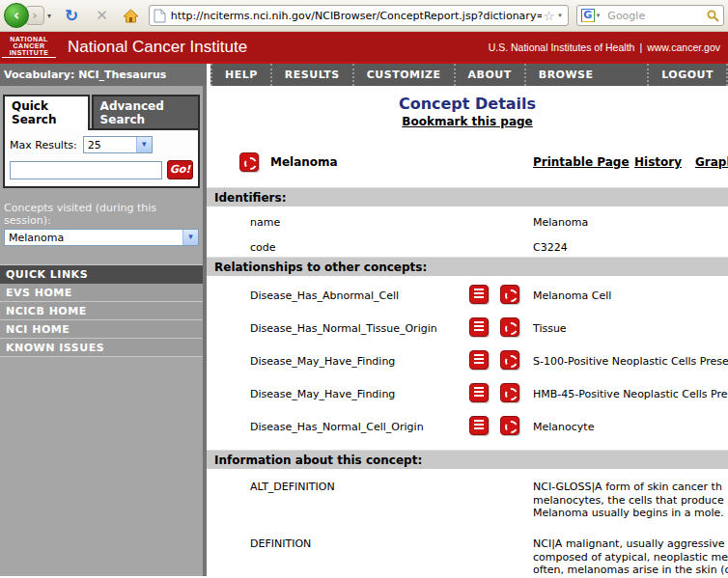 This screenshot has width=728, height=578. I want to click on printable-page-link: Printable Page, so click(581, 162).